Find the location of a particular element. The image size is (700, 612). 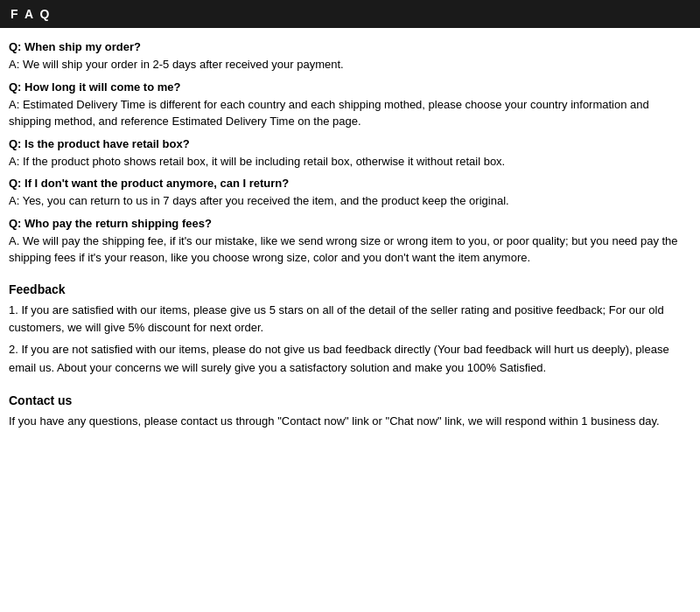

contact-text: If you have any questions, please contac… is located at coordinates (350, 421).